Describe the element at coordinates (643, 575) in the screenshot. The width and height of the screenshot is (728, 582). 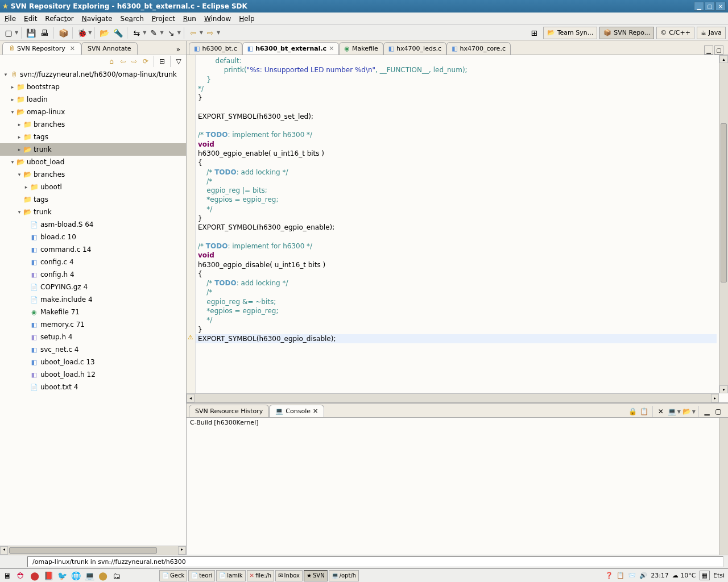
I see `volume-icon: 🔊` at that location.